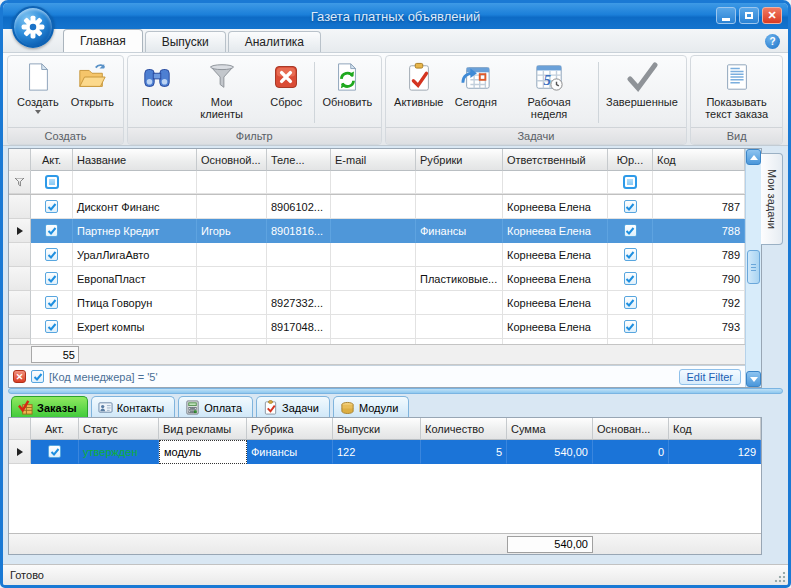 This screenshot has width=791, height=588. Describe the element at coordinates (460, 160) in the screenshot. I see `col-header-rubriki: Рубрики` at that location.